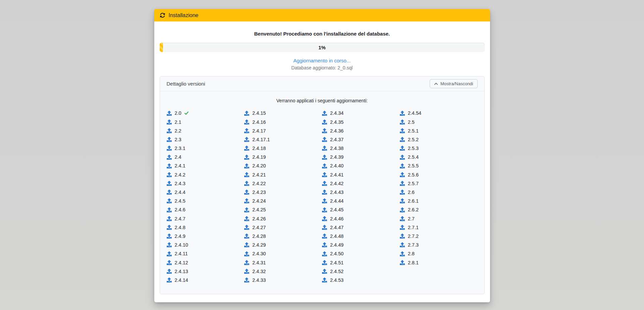 Image resolution: width=644 pixels, height=310 pixels. What do you see at coordinates (413, 140) in the screenshot?
I see `version-label: 2.5.2` at bounding box center [413, 140].